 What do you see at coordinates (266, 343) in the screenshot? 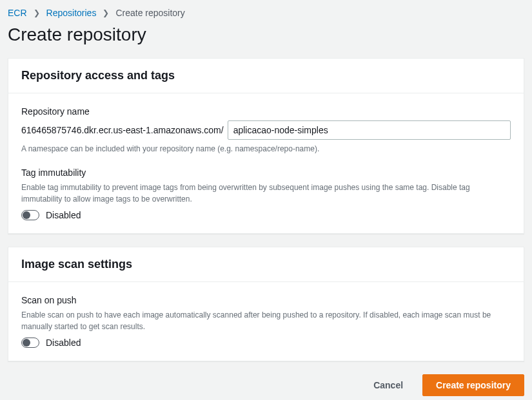
I see `scan-on-push-toggle-row: Disabled` at bounding box center [266, 343].